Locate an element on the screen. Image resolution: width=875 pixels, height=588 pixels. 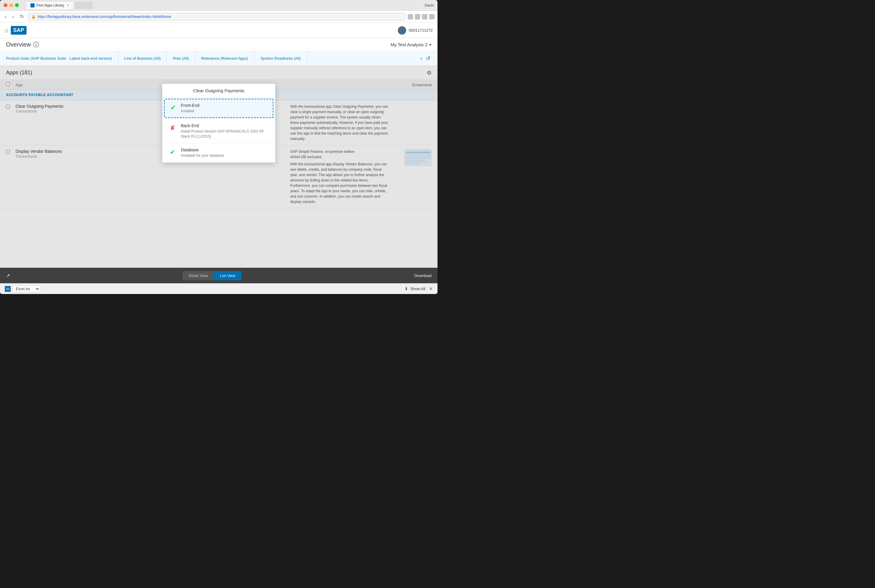
file-icon: xls is located at coordinates (8, 289).